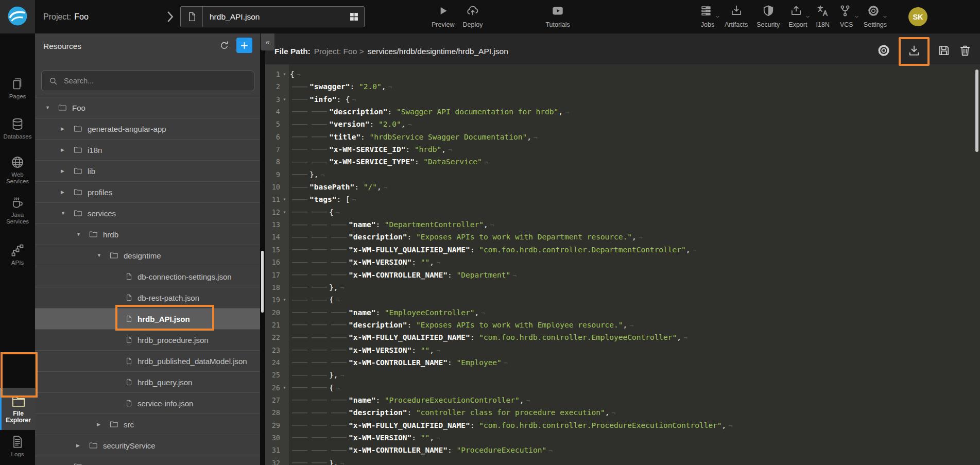 The width and height of the screenshot is (980, 465). What do you see at coordinates (18, 170) in the screenshot?
I see `sidebar-item-web-services: WebServices` at bounding box center [18, 170].